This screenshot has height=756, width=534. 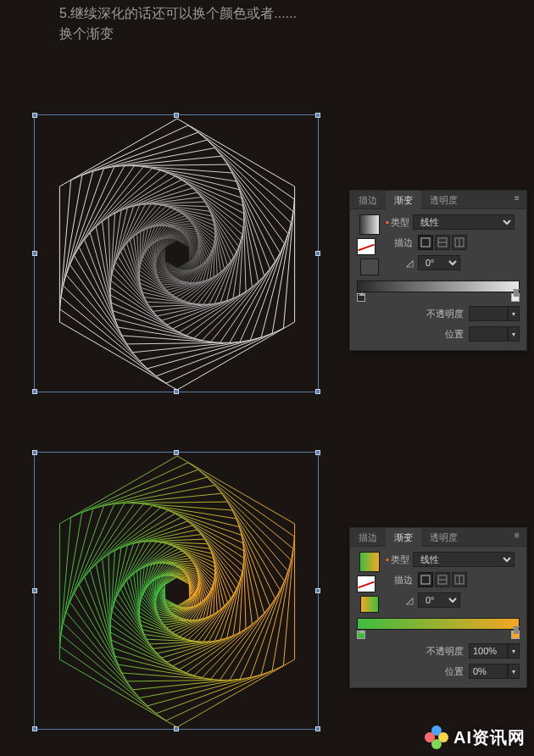 What do you see at coordinates (438, 608) in the screenshot?
I see `gradient-panel-2: ≡ 描边 渐变 透明度 • 类型 线性 描边` at bounding box center [438, 608].